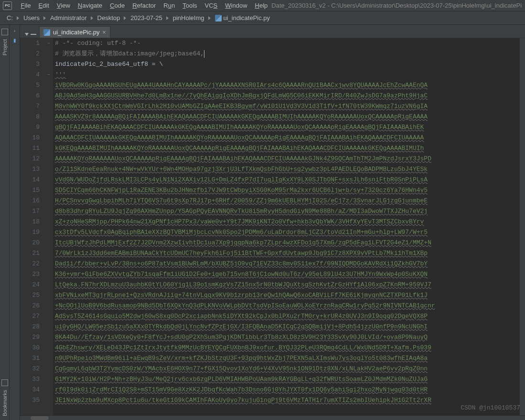 The width and height of the screenshot is (525, 420). I want to click on menu-help: Help, so click(262, 6).